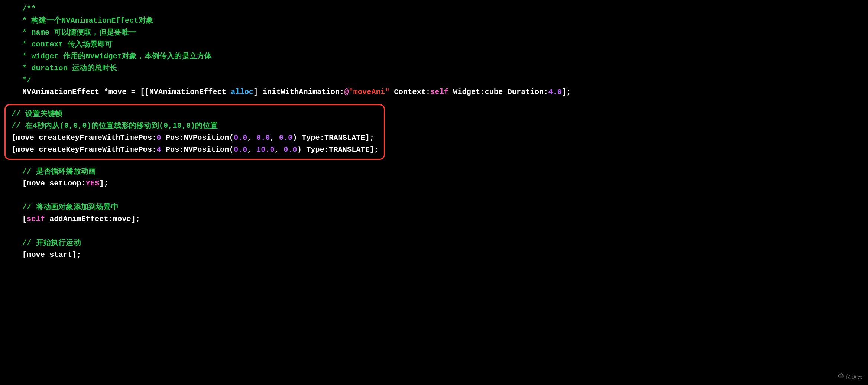 This screenshot has height=385, width=868. What do you see at coordinates (194, 138) in the screenshot?
I see `code-line-keyframe-0: [move createKeyFrameWithTimePos:0 Pos:NV…` at bounding box center [194, 138].